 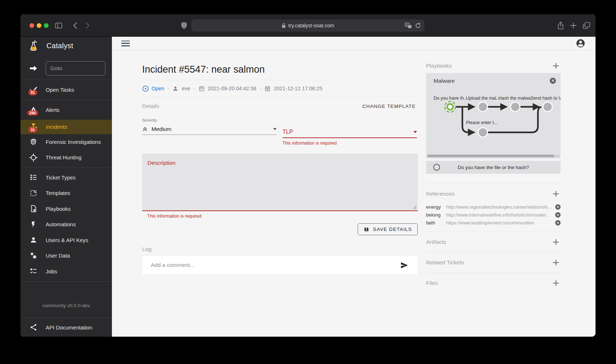 What do you see at coordinates (493, 215) in the screenshot?
I see `reference-row: belong http://www.internalredefine.info/…` at bounding box center [493, 215].